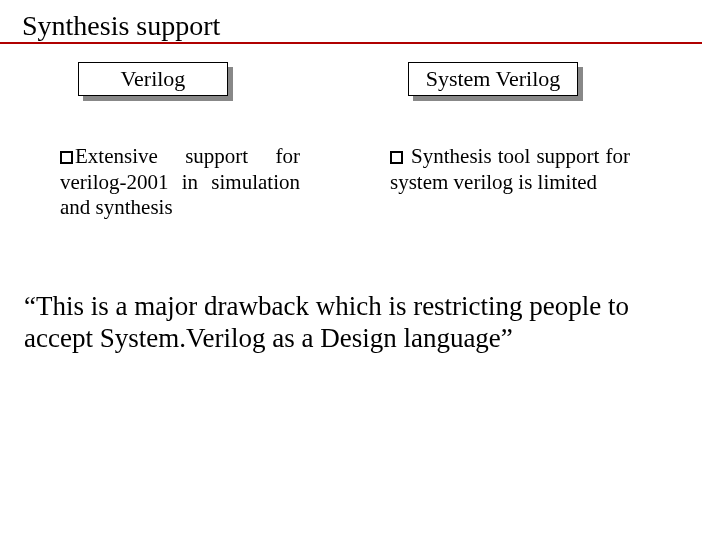  Describe the element at coordinates (493, 79) in the screenshot. I see `right-heading-box: System Verilog` at that location.